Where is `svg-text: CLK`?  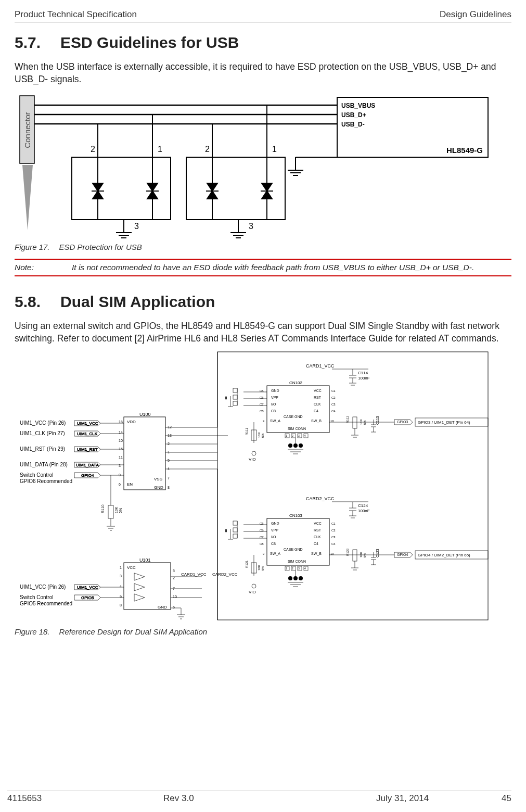
svg-text: CLK is located at coordinates (317, 404).